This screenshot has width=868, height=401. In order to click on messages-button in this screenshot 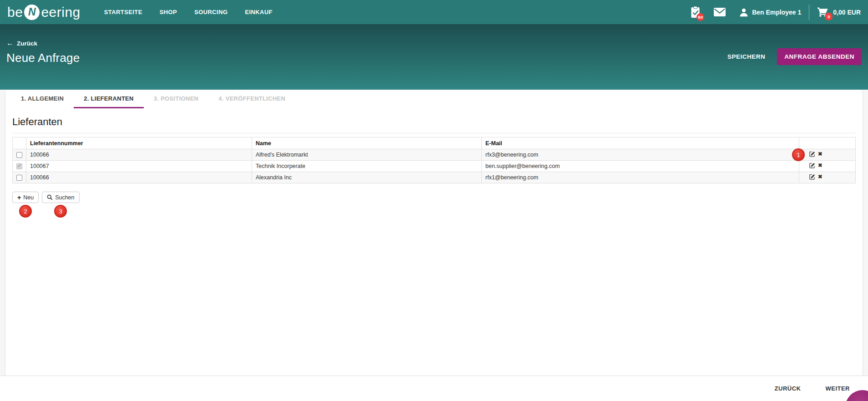, I will do `click(720, 12)`.